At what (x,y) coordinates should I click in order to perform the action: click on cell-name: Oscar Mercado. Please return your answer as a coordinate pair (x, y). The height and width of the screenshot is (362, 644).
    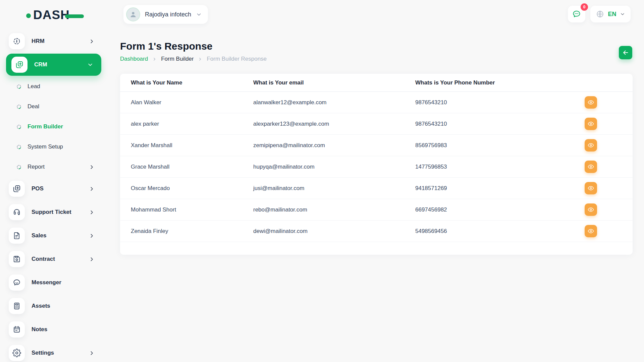
    Looking at the image, I should click on (186, 188).